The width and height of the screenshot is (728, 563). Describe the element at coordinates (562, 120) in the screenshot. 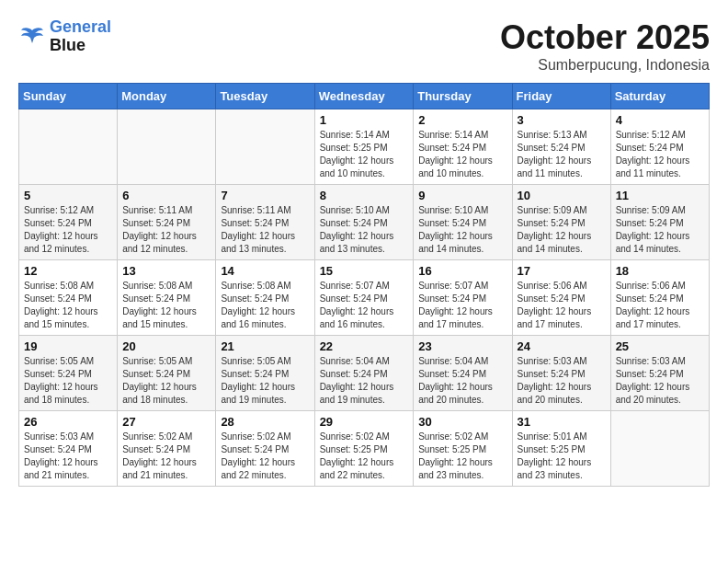

I see `day-number: 3` at that location.